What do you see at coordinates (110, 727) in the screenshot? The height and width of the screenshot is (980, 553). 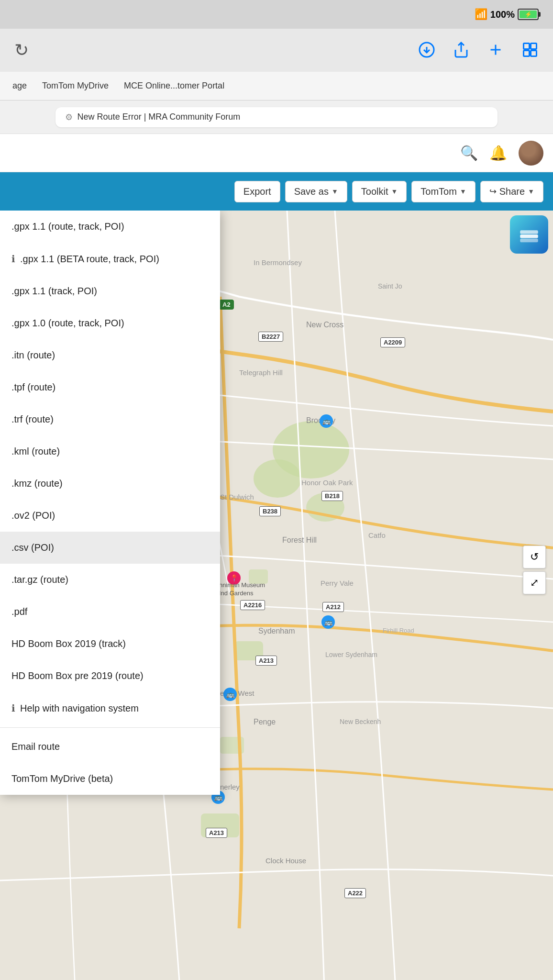 I see `dropdown-divider` at bounding box center [110, 727].